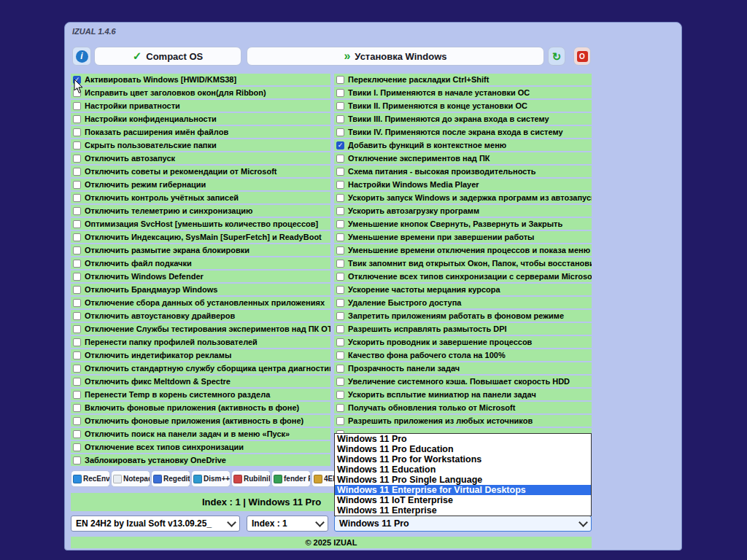 This screenshot has height=560, width=747. What do you see at coordinates (462, 408) in the screenshot?
I see `option-row: Получать обновления только от Microsoft` at bounding box center [462, 408].